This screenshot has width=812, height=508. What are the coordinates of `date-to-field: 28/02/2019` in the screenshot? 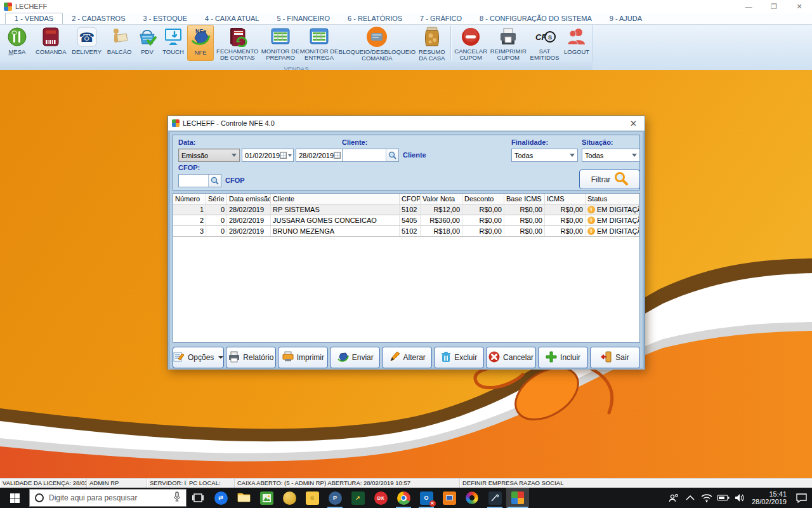 It's located at (322, 155).